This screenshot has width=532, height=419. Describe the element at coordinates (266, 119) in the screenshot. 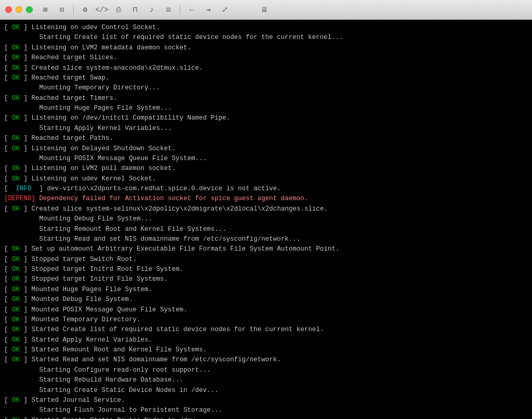

I see `terminal-line: [ OK ] Listening on /dev/initctl Compati…` at that location.